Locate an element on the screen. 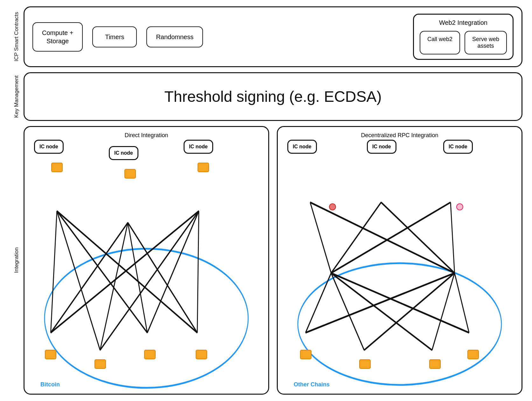 The height and width of the screenshot is (401, 532). direct-ic-node-1: IC node is located at coordinates (49, 147).